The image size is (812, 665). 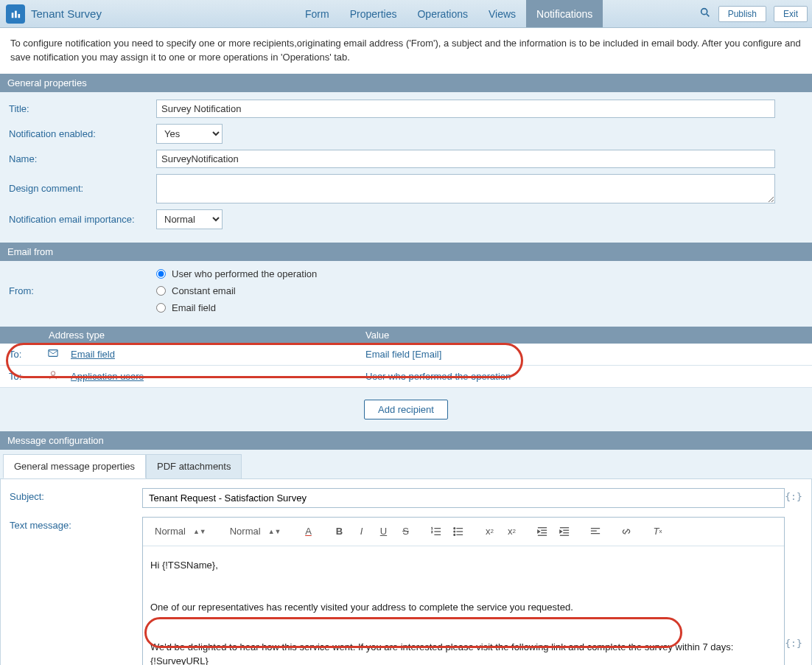 What do you see at coordinates (194, 466) in the screenshot?
I see `tab-pdf-attachments: PDF attachments` at bounding box center [194, 466].